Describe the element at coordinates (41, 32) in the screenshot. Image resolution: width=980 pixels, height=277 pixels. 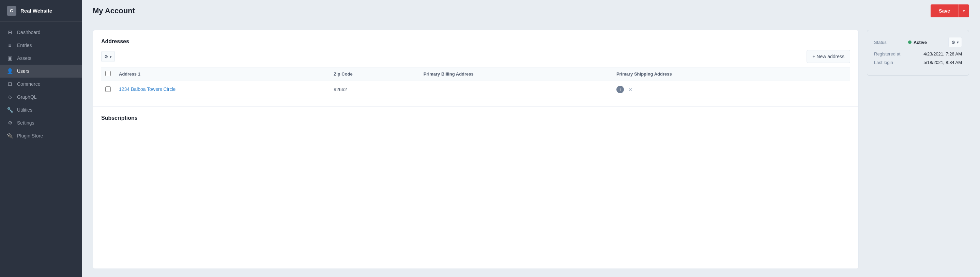
I see `sidebar-item-dashboard: ⊞ Dashboard` at that location.